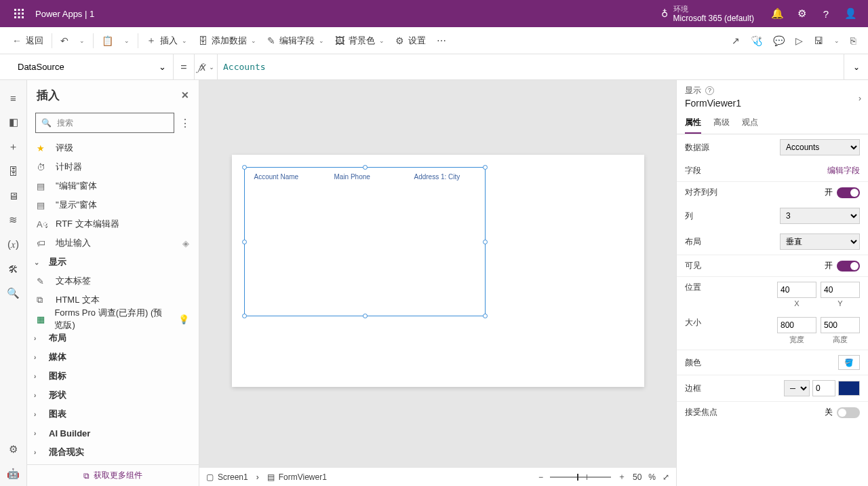 This screenshot has height=486, width=868. Describe the element at coordinates (757, 41) in the screenshot. I see `checker-button: 🩺` at that location.